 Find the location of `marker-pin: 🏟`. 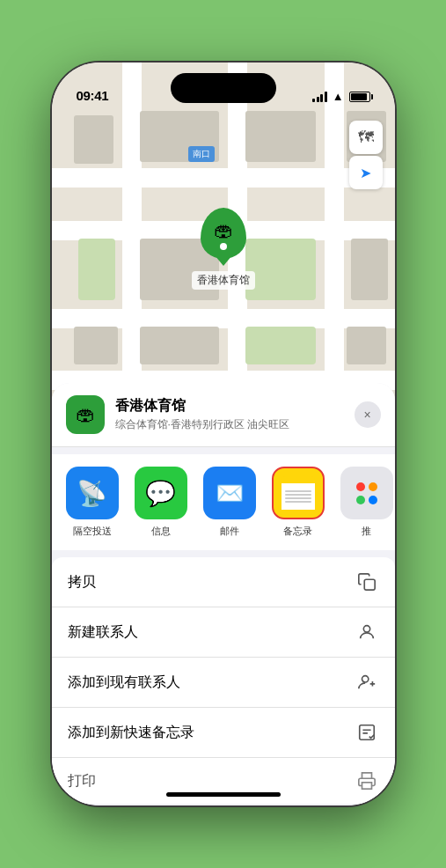

marker-pin: 🏟 is located at coordinates (223, 233).